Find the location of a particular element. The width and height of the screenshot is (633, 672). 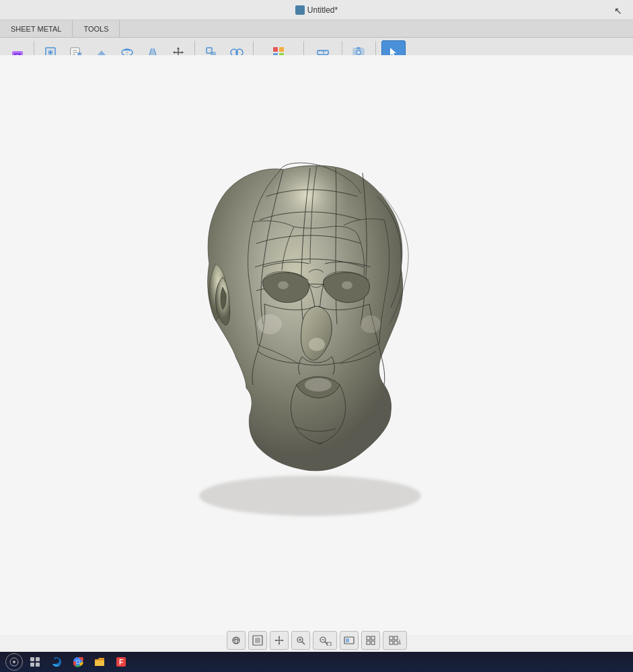

fusion360-button: F is located at coordinates (121, 662).